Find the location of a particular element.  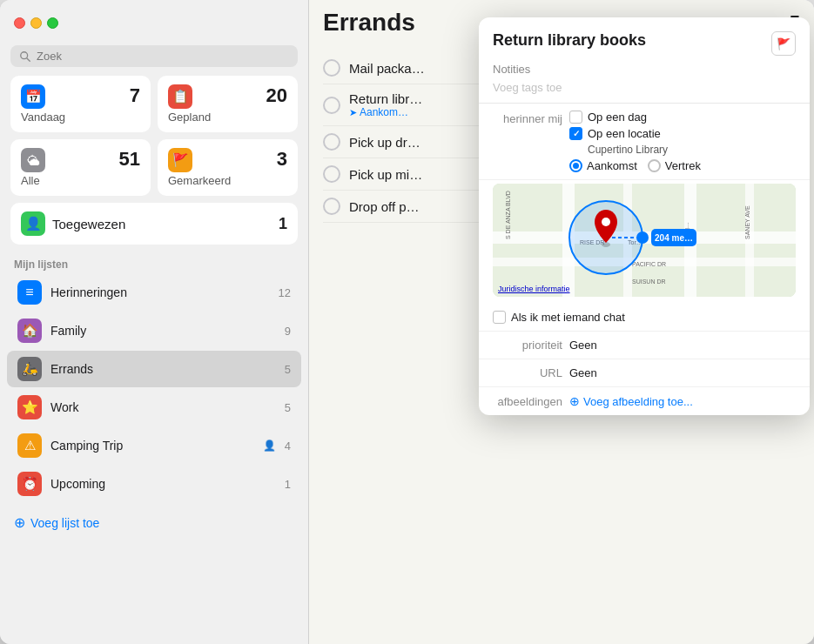

main-title: Errands is located at coordinates (369, 23).